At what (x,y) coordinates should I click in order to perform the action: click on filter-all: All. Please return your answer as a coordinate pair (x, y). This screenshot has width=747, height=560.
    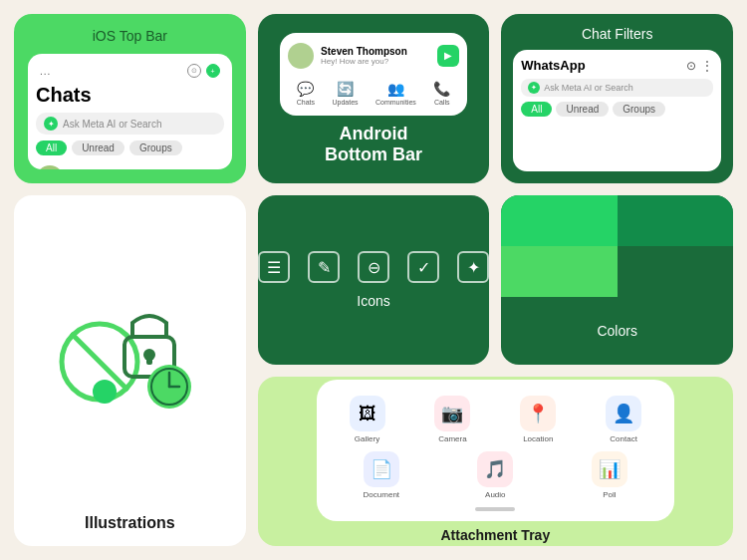
    Looking at the image, I should click on (52, 147).